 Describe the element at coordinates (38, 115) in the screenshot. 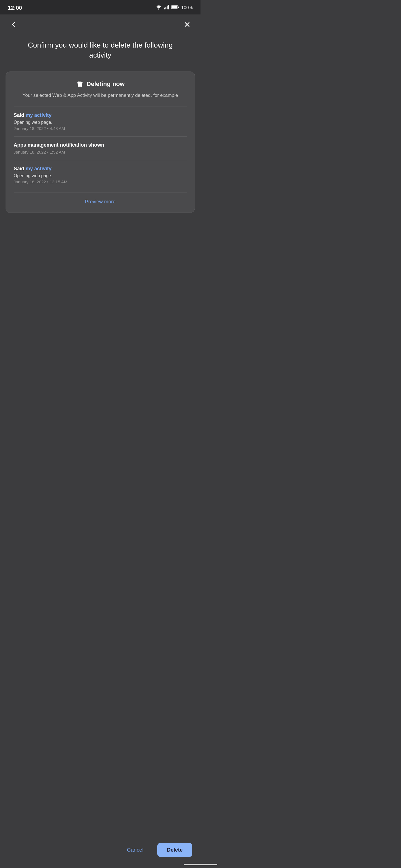

I see `activity-title-link-1: my activity` at that location.